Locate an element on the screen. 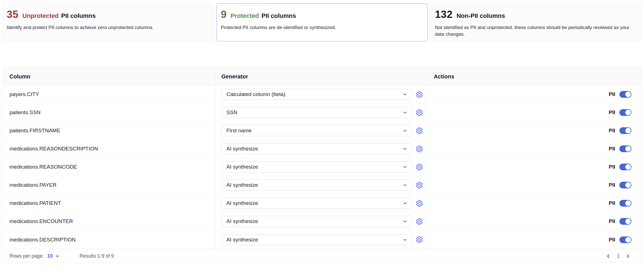  column-name: medications.ENCOUNTER is located at coordinates (41, 221).